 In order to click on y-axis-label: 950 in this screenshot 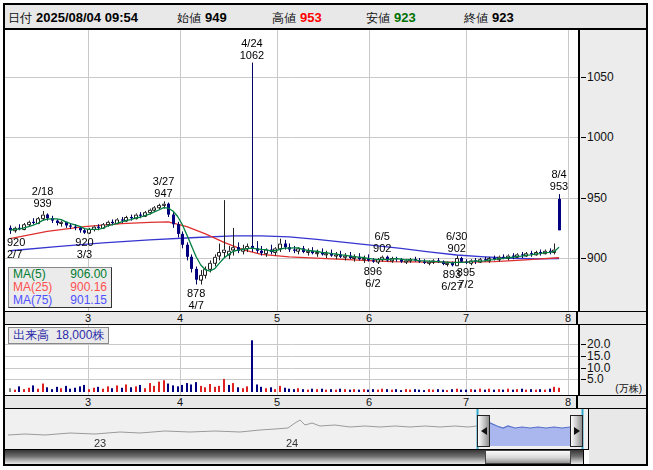, I will do `click(597, 198)`.